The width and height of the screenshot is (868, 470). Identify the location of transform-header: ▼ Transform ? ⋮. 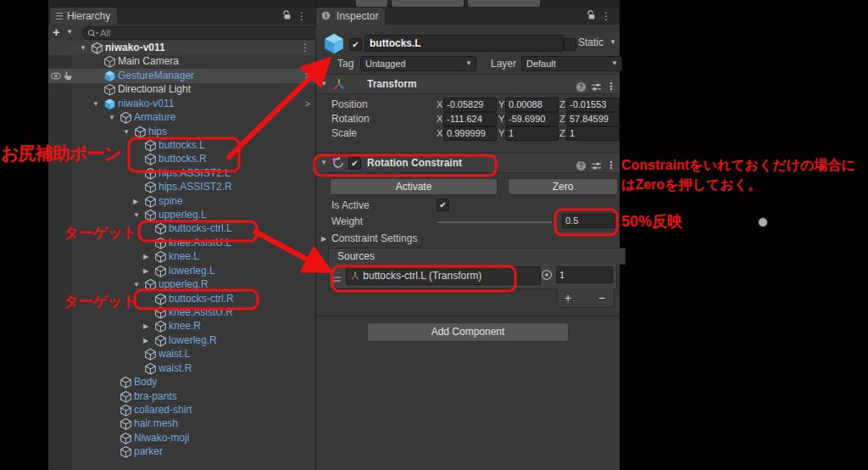
(468, 84).